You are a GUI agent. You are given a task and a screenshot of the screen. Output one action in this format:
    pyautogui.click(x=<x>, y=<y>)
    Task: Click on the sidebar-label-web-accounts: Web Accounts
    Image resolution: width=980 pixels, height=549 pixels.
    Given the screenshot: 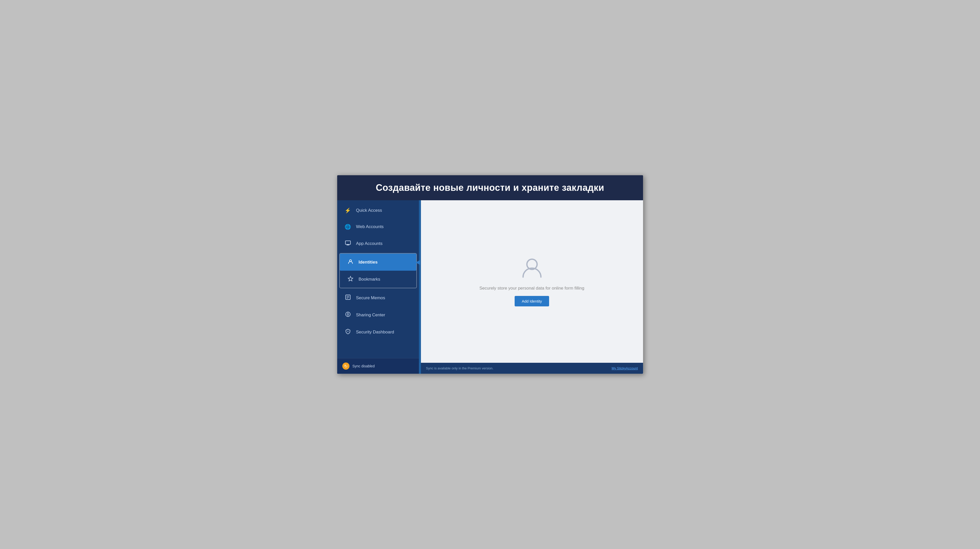 What is the action you would take?
    pyautogui.click(x=370, y=227)
    